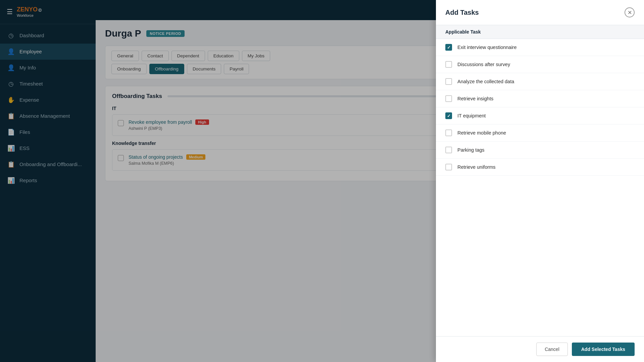 The image size is (644, 362). What do you see at coordinates (540, 99) in the screenshot?
I see `modal-task-insights: Retrieve insights` at bounding box center [540, 99].